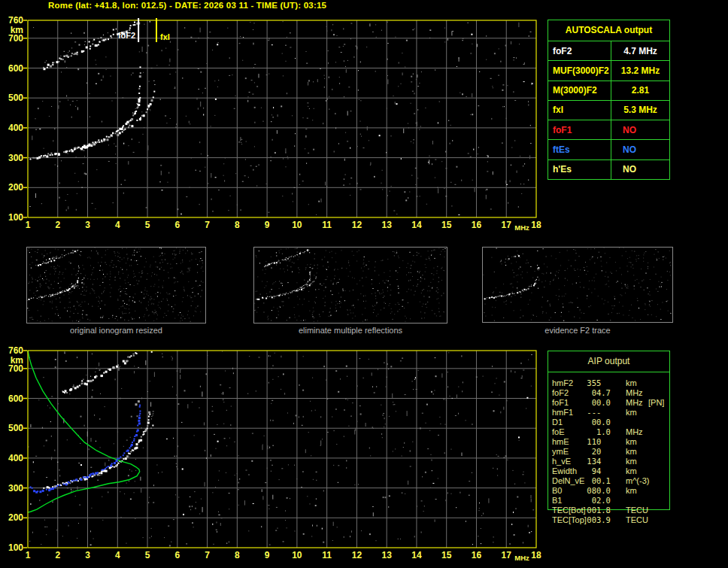  I want to click on svg-text: 760, so click(16, 351).